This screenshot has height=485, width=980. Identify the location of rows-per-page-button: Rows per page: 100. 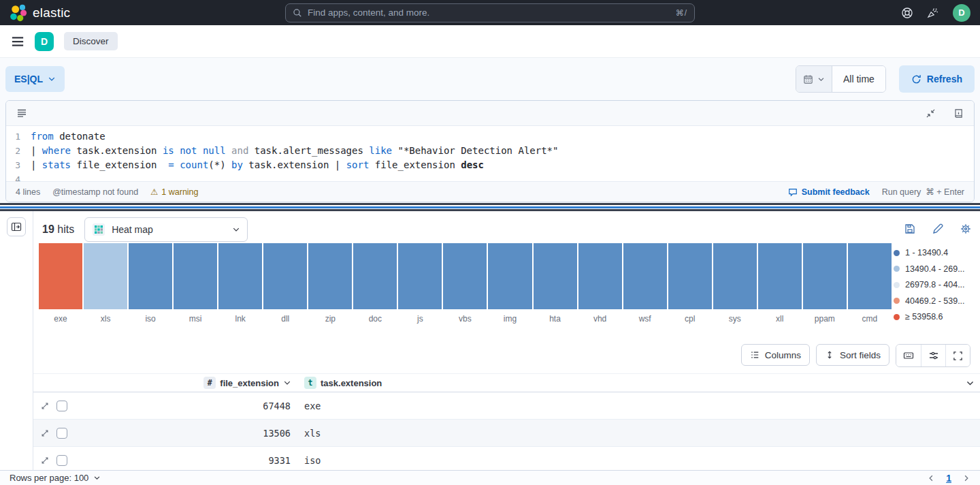
(55, 478).